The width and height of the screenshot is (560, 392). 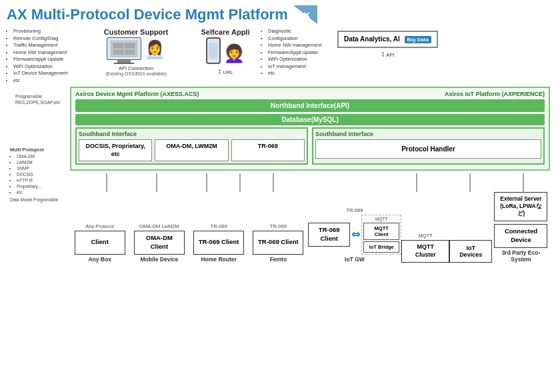 What do you see at coordinates (355, 259) in the screenshot?
I see `iot-gw-footer: IoT GW` at bounding box center [355, 259].